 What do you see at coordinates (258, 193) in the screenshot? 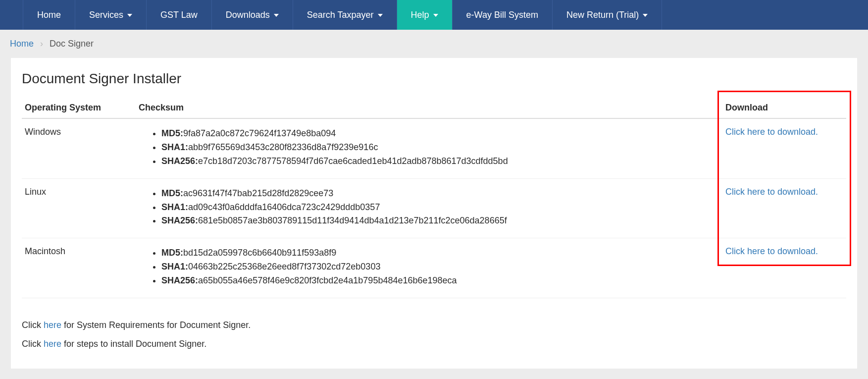
I see `hash-value: ac9631f47f47bab215d28fd2829cee73` at bounding box center [258, 193].